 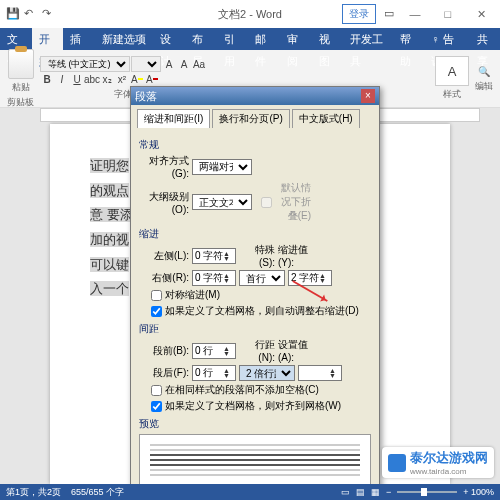 I want to click on zoom-level: + 100%, so click(x=478, y=492).